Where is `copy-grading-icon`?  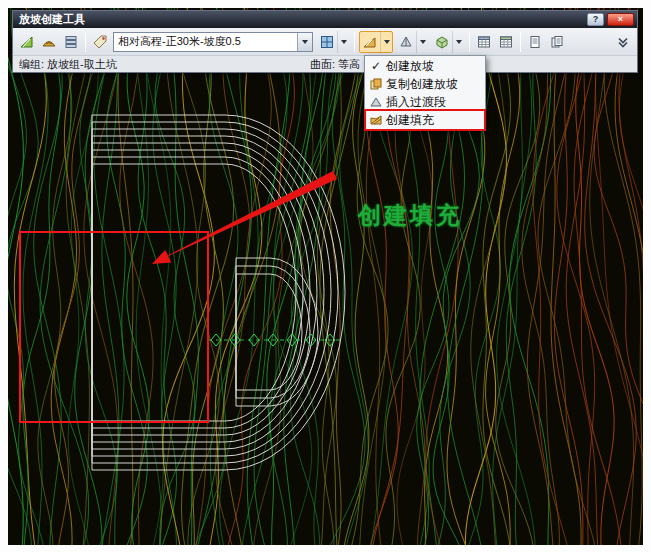 copy-grading-icon is located at coordinates (376, 84).